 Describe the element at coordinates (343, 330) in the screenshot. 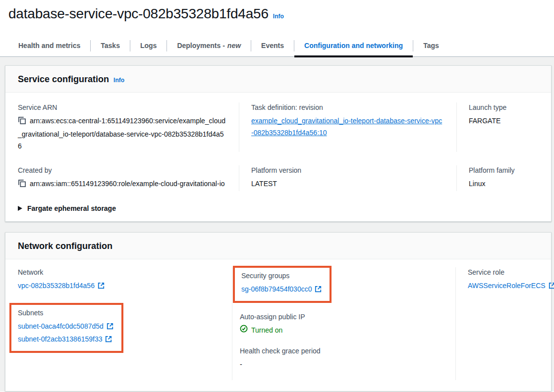

I see `status-turned-on: Turned on` at that location.